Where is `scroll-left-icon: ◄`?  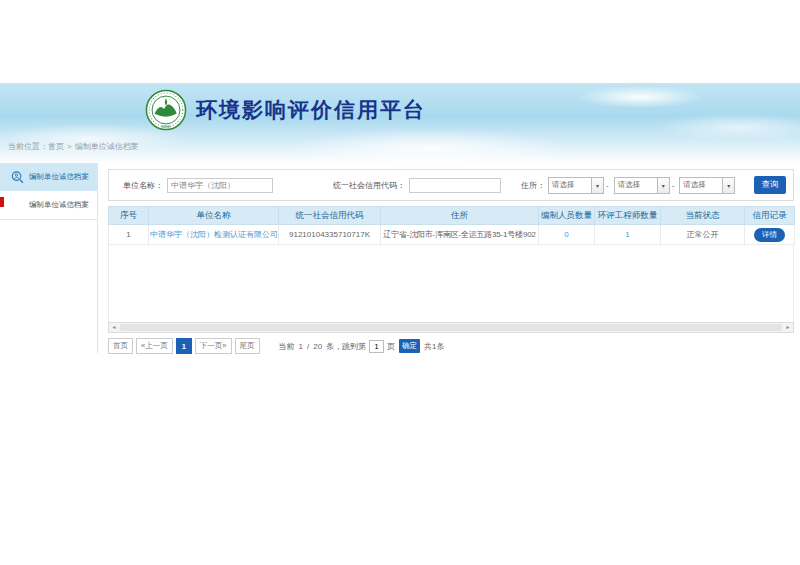
scroll-left-icon: ◄ is located at coordinates (114, 328).